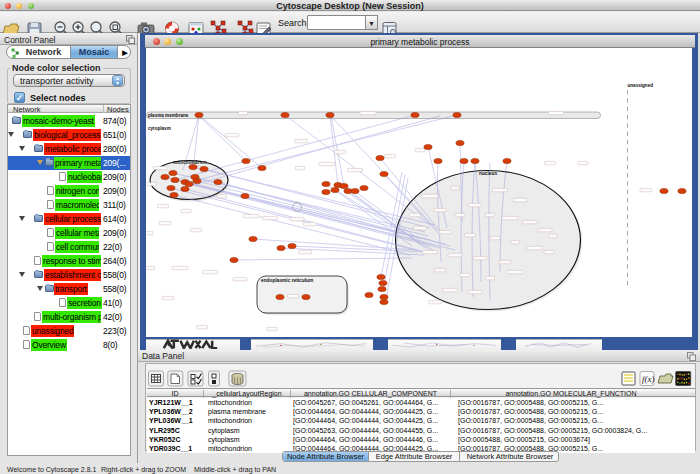 This screenshot has height=474, width=700. Describe the element at coordinates (287, 280) in the screenshot. I see `svg-text: endoplasmic reticulum` at that location.